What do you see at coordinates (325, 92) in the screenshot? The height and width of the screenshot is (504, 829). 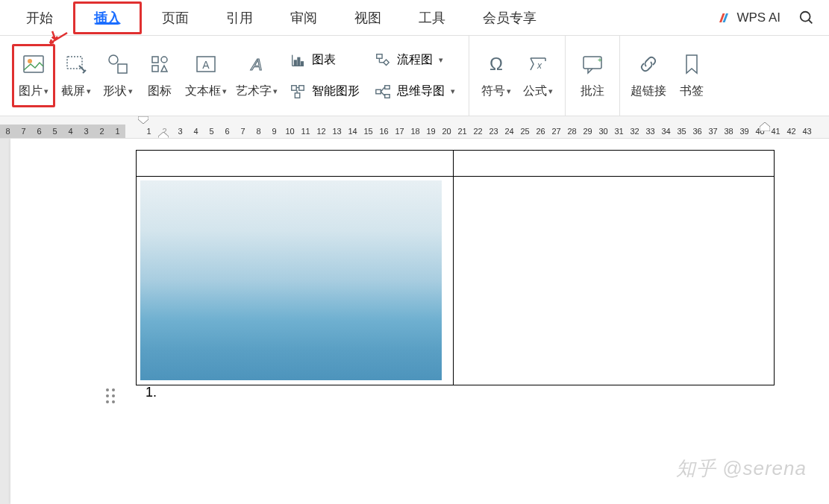 I see `smartart-button: 智能图形` at bounding box center [325, 92].